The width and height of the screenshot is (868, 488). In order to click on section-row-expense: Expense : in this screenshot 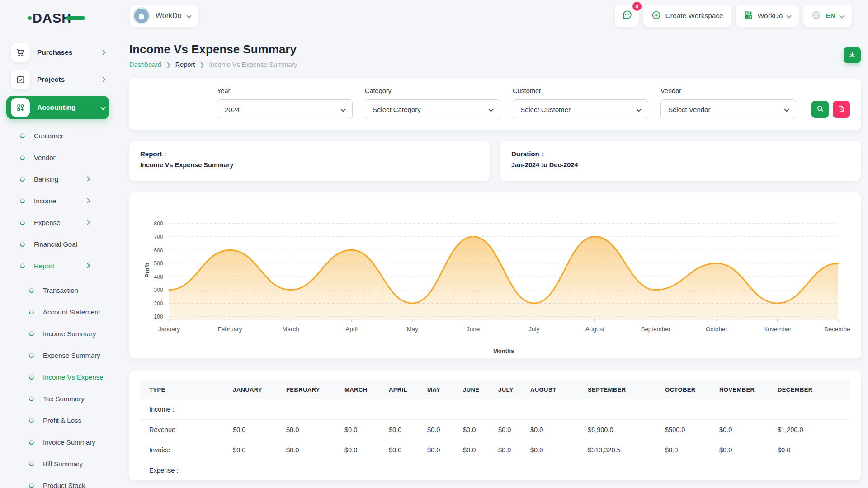, I will do `click(495, 471)`.